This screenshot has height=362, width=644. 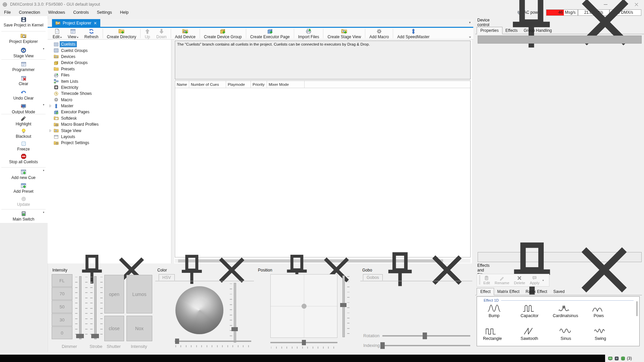 I want to click on tree-item-presets: Presets, so click(x=109, y=69).